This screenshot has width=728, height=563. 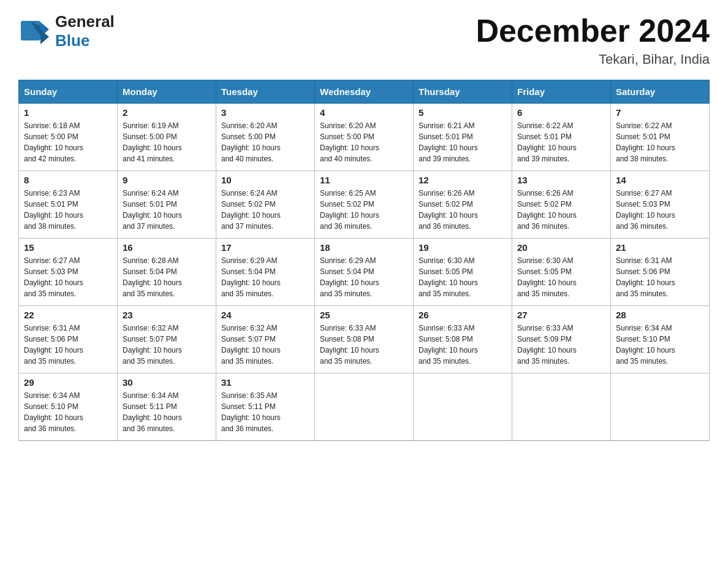 I want to click on day-number: 17, so click(x=265, y=248).